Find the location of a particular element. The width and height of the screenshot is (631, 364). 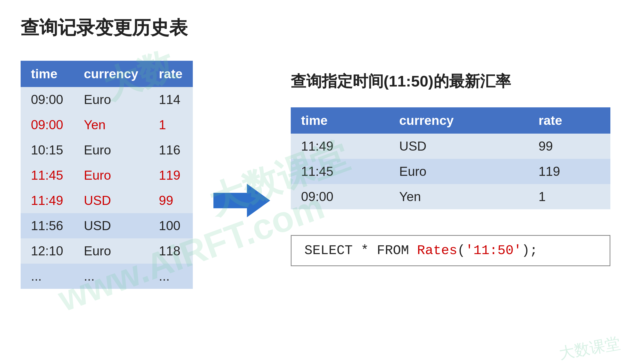

page-title: 查询记录变更历史表 is located at coordinates (315, 28).